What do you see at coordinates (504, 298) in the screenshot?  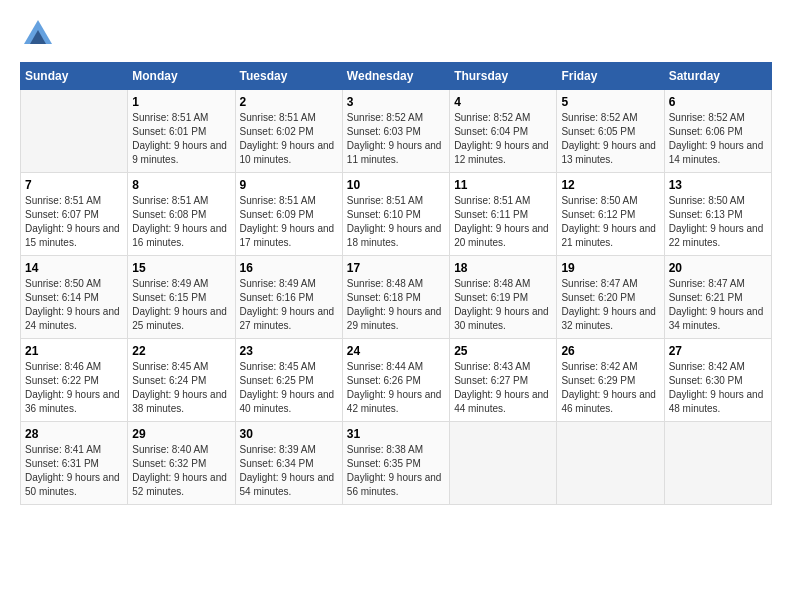 I see `day-cell: 18Sunrise: 8:48 AM Sunset: 6:19 PM Dayli…` at bounding box center [504, 298].